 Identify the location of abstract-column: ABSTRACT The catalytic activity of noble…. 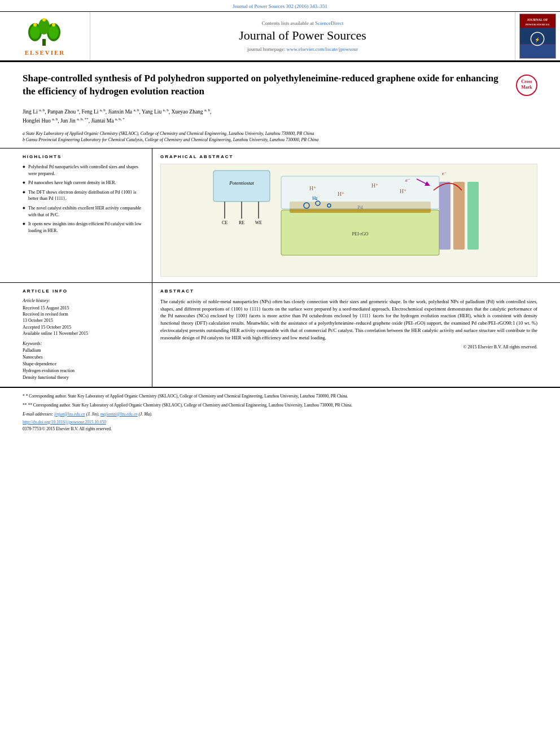
(356, 335).